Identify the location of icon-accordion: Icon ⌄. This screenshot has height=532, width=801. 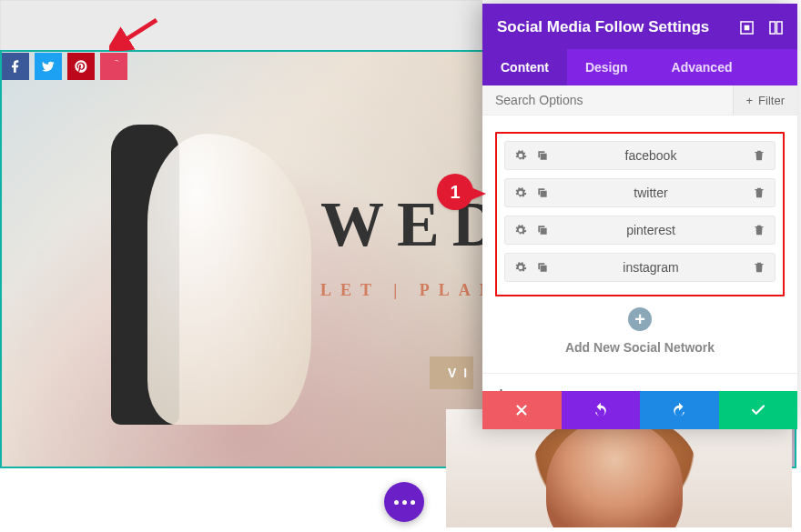
(640, 382).